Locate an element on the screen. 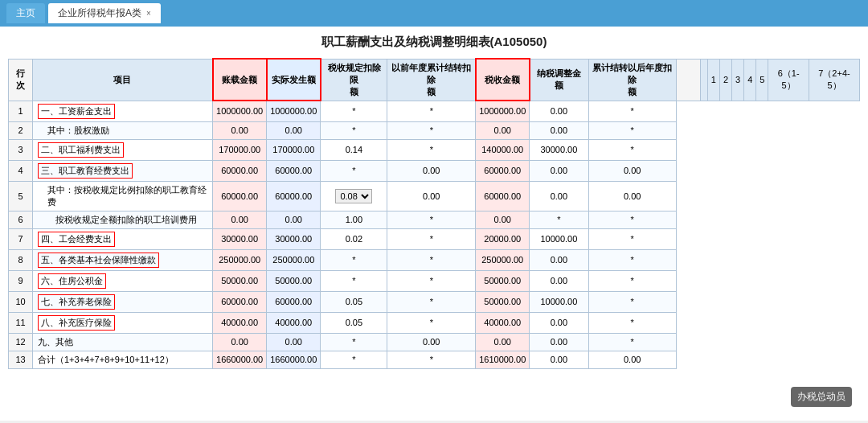 This screenshot has width=868, height=423. cell-col5-8: 250000.00 is located at coordinates (503, 260).